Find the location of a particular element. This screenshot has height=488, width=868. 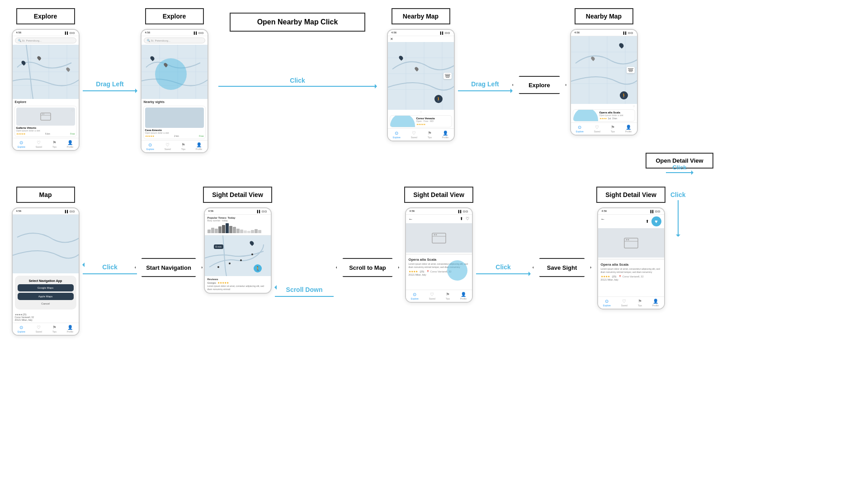

drag-left-label-2: Drag Left is located at coordinates (485, 84).